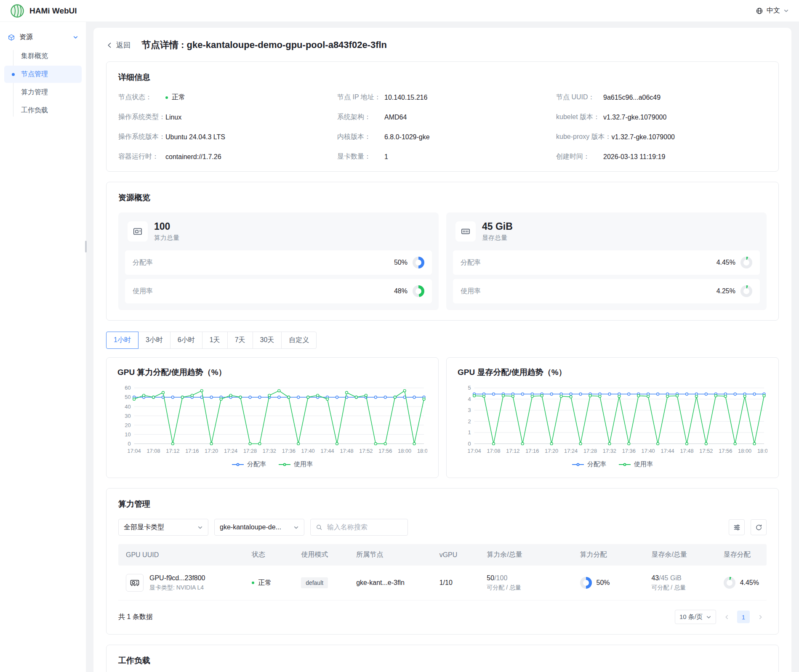  What do you see at coordinates (679, 555) in the screenshot?
I see `col-mem-free-total: 显存余/总量` at bounding box center [679, 555].